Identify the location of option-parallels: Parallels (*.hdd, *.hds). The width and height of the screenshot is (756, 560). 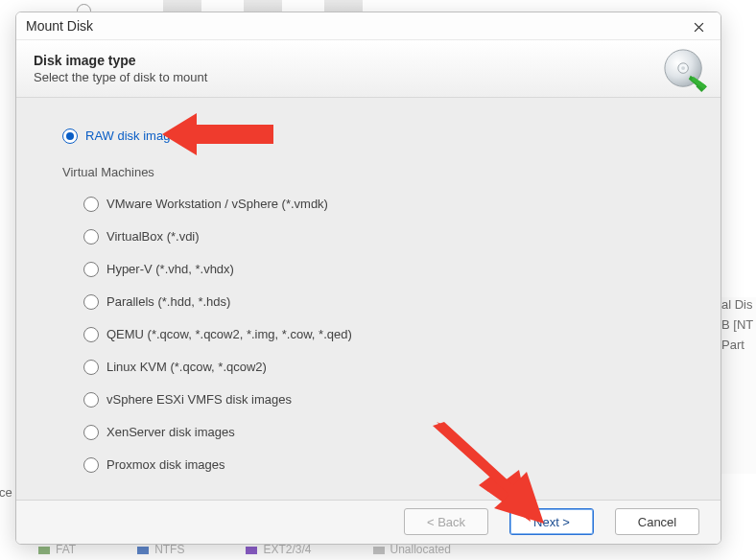
(395, 302).